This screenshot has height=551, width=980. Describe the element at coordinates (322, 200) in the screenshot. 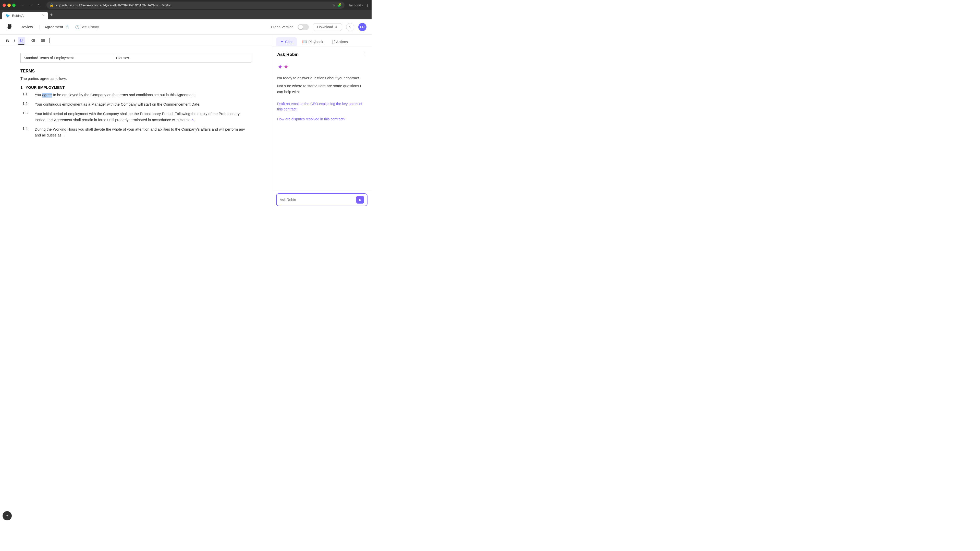

I see `ask-robin-input-area: ▶` at that location.